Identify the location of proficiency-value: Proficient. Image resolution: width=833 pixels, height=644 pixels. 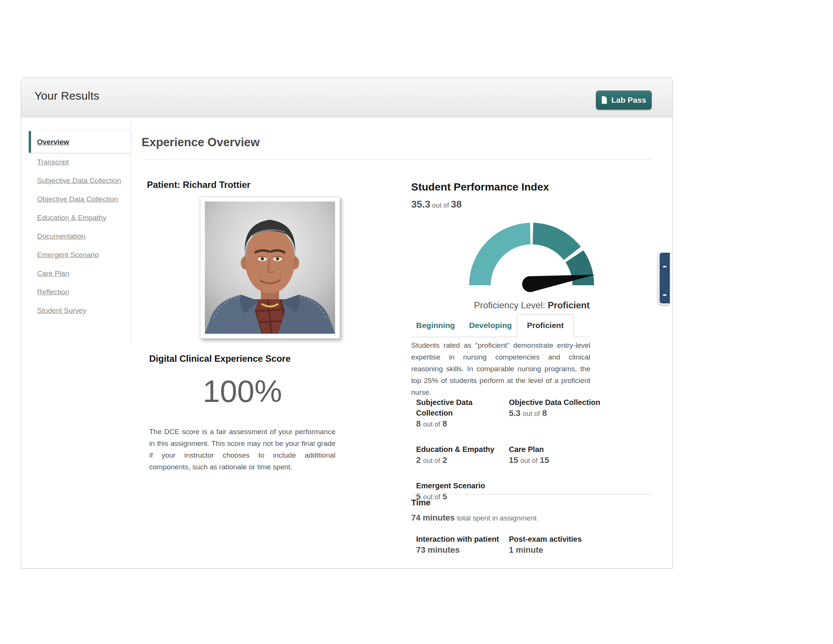
(569, 305).